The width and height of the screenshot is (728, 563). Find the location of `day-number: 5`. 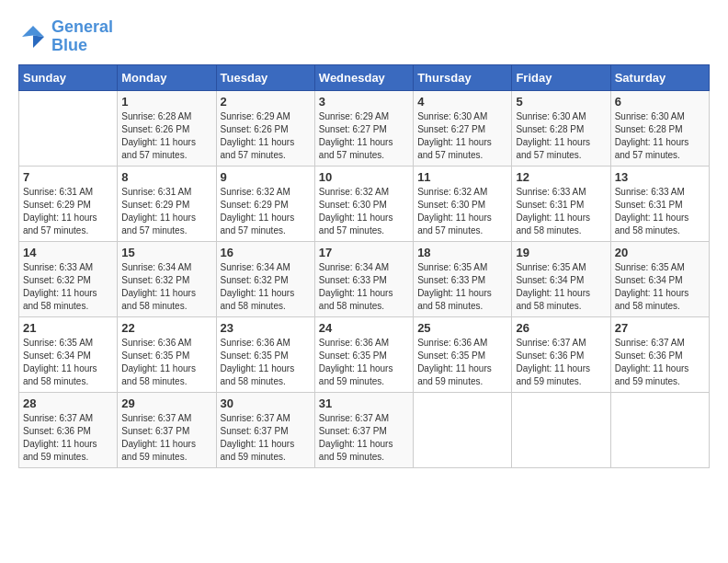

day-number: 5 is located at coordinates (561, 101).